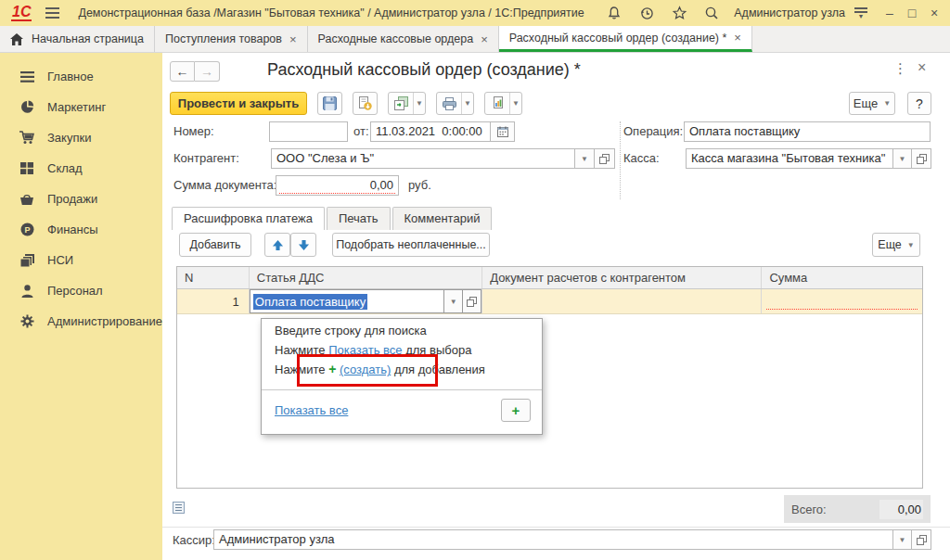 Image resolution: width=950 pixels, height=560 pixels. I want to click on sidebar-item-personnel: Персонал, so click(82, 291).